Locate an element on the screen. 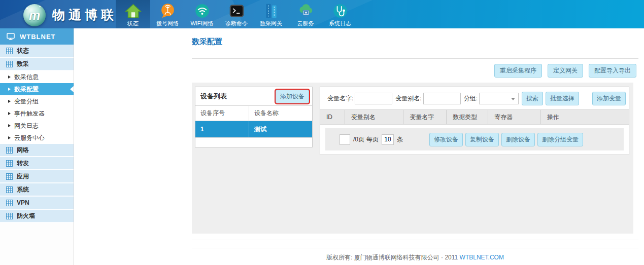 Image resolution: width=644 pixels, height=265 pixels. home-icon is located at coordinates (133, 11).